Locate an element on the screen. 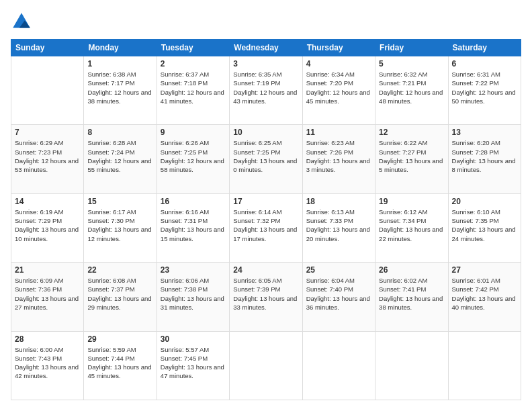 The width and height of the screenshot is (532, 411). day-of-week-header: Saturday is located at coordinates (484, 48).